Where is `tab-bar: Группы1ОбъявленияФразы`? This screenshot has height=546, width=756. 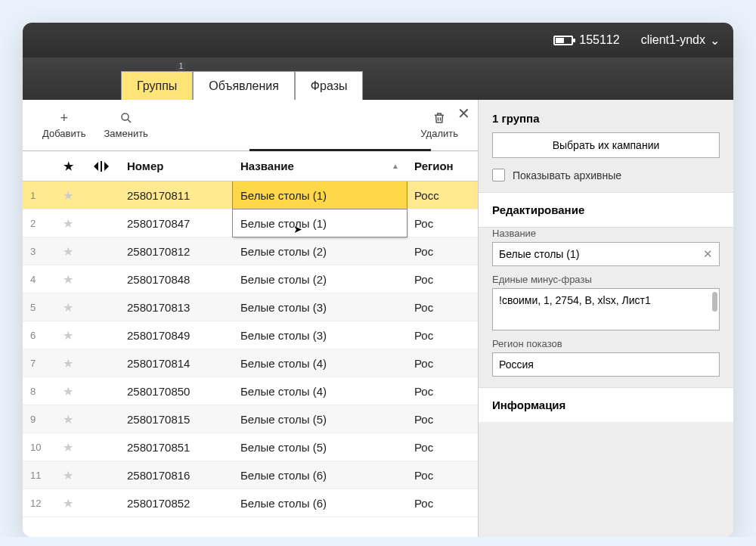 tab-bar: Группы1ОбъявленияФразы is located at coordinates (378, 79).